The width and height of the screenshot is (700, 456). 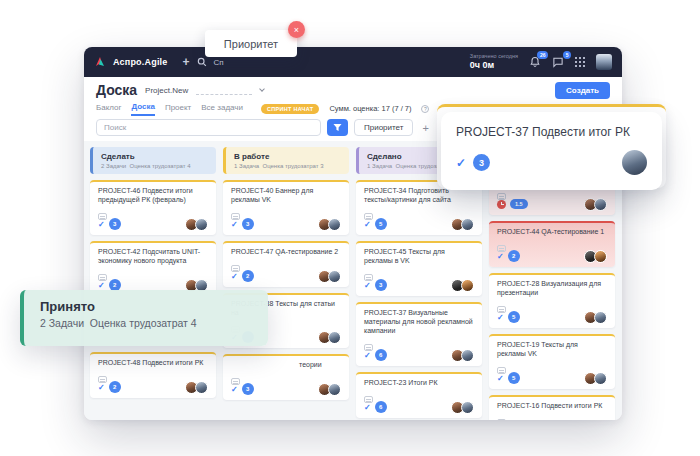 I want to click on task-card: PROJECT-42 Подсчитать UNIT-экономику нов…, so click(x=153, y=268).